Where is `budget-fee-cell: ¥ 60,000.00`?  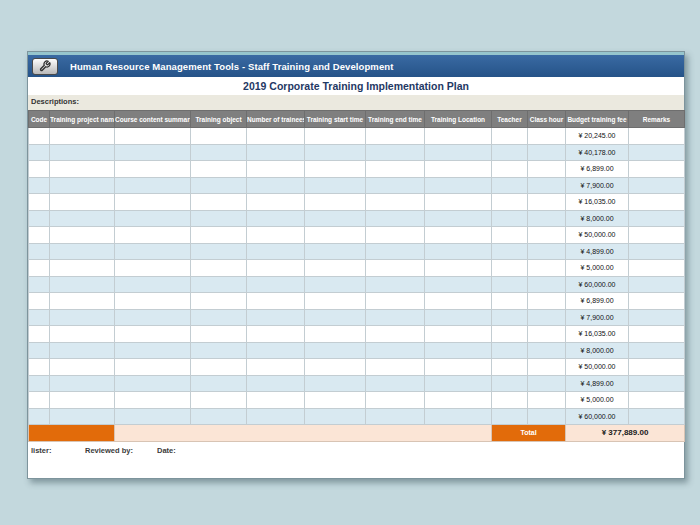 budget-fee-cell: ¥ 60,000.00 is located at coordinates (598, 416).